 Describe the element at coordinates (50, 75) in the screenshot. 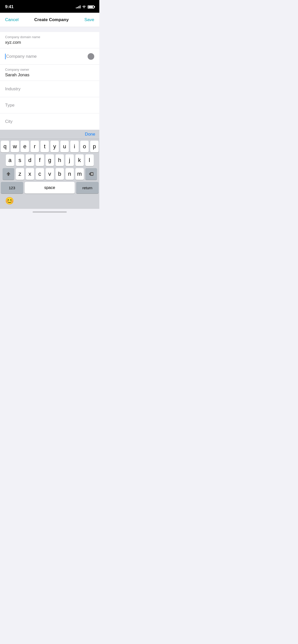

I see `owner-value: Sarah Jonas` at that location.